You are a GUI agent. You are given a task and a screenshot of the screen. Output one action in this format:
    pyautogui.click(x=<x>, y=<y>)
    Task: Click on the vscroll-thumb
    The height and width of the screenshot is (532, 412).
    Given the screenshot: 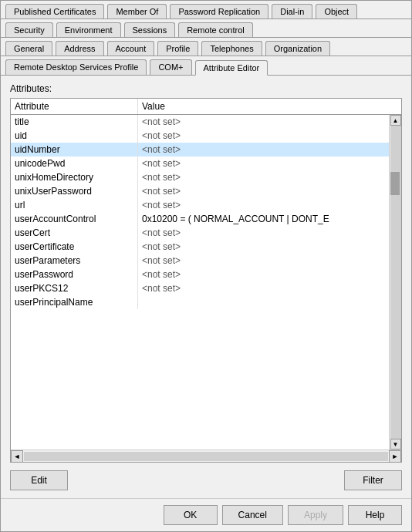 What is the action you would take?
    pyautogui.click(x=395, y=184)
    